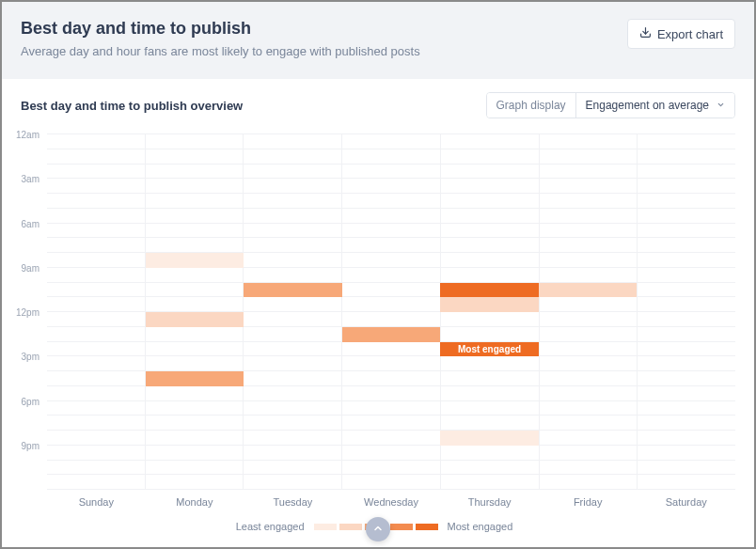 The height and width of the screenshot is (549, 756). Describe the element at coordinates (96, 498) in the screenshot. I see `x-tick-label: Sunday` at that location.